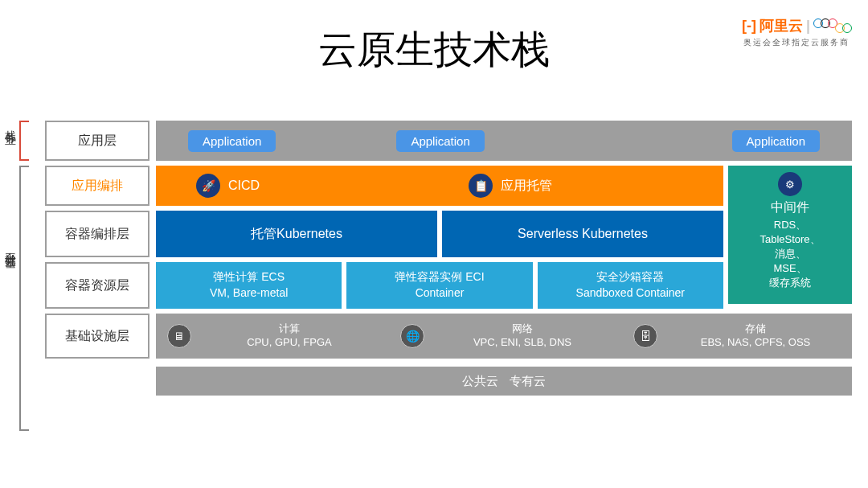 The height and width of the screenshot is (488, 868). What do you see at coordinates (481, 381) in the screenshot?
I see `public-cloud-label: 公共云` at bounding box center [481, 381].